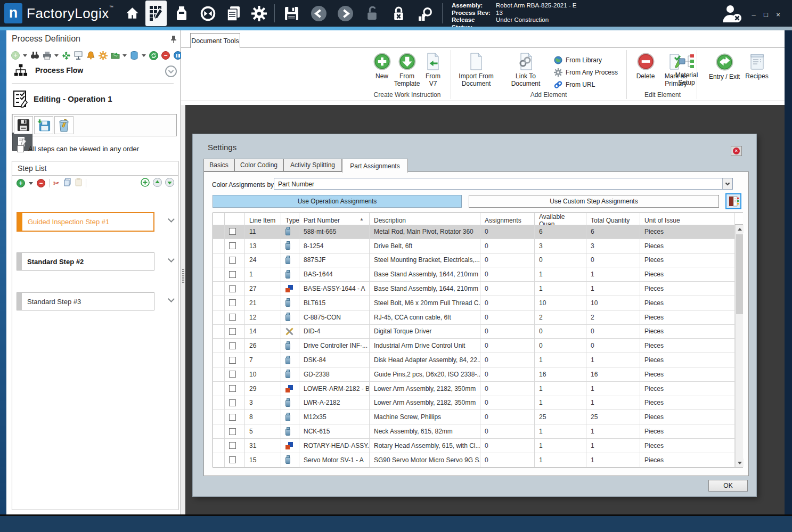  Describe the element at coordinates (474, 360) in the screenshot. I see `table-row: 7 DSK-84 Disk Head Adapter Assembly, 84,…` at that location.